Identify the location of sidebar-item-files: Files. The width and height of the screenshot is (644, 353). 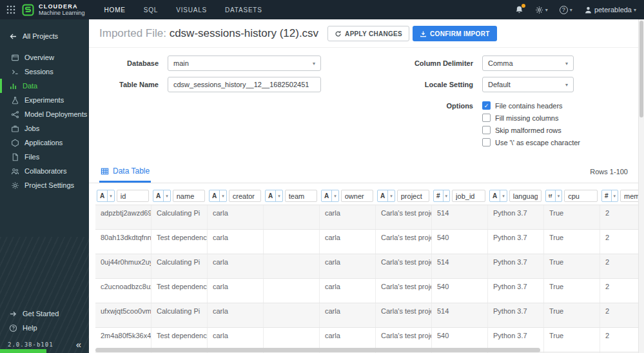
(44, 157).